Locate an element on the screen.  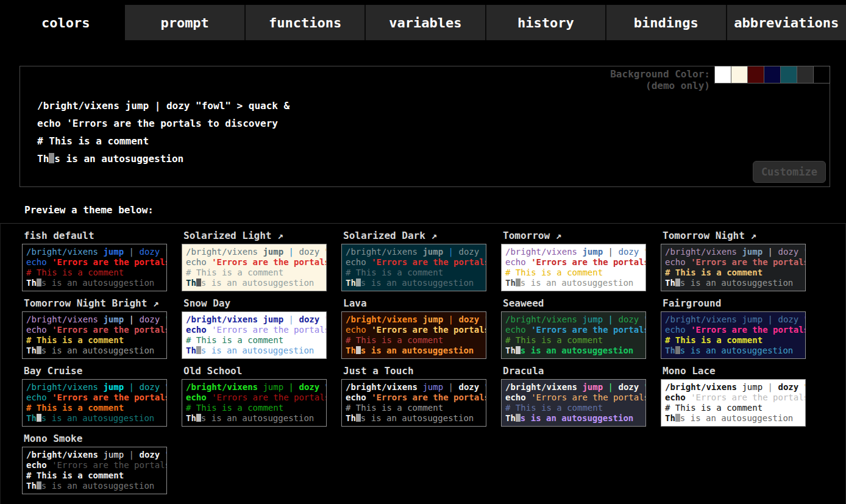
tab-variables: variables is located at coordinates (425, 23).